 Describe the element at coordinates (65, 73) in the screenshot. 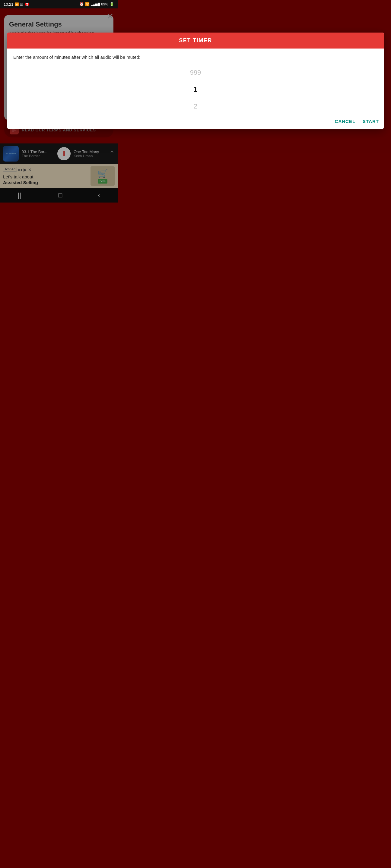

I see `picker-option-999: 999` at that location.